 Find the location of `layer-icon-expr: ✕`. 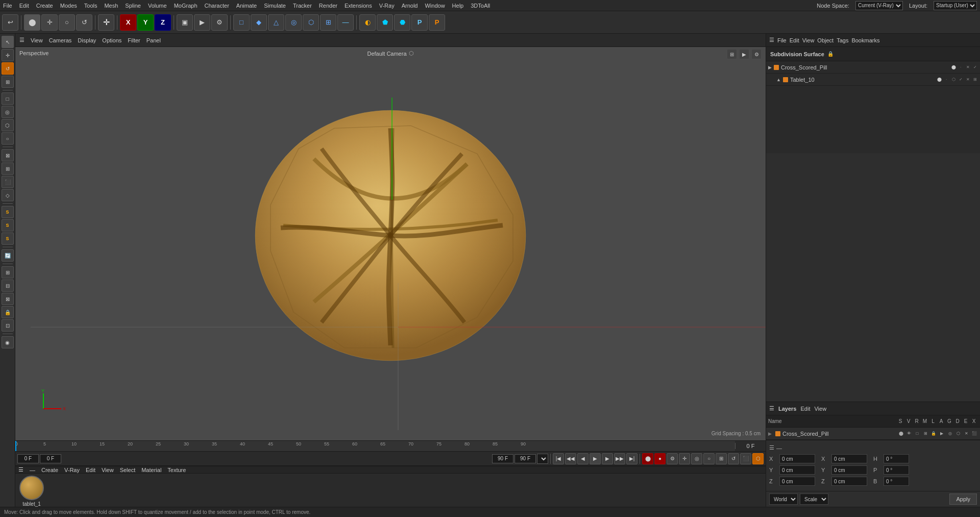

layer-icon-expr: ✕ is located at coordinates (966, 434).